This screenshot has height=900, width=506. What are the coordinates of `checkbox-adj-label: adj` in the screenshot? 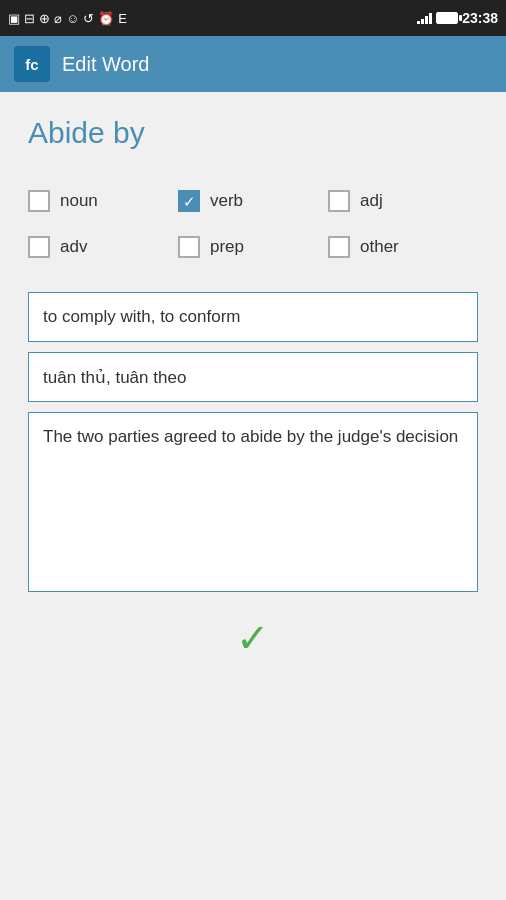 It's located at (372, 201).